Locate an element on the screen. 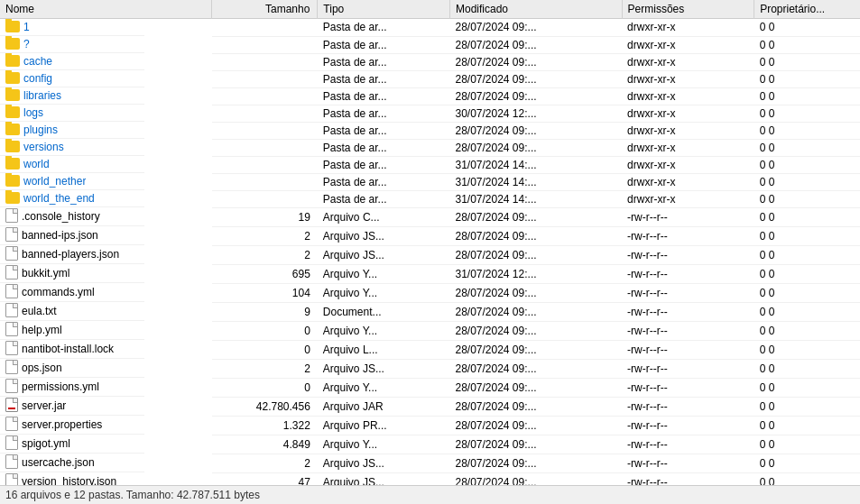 The image size is (860, 504). table-row: banned-ips.json2Arquivo JS...28/07/2024 … is located at coordinates (430, 236).